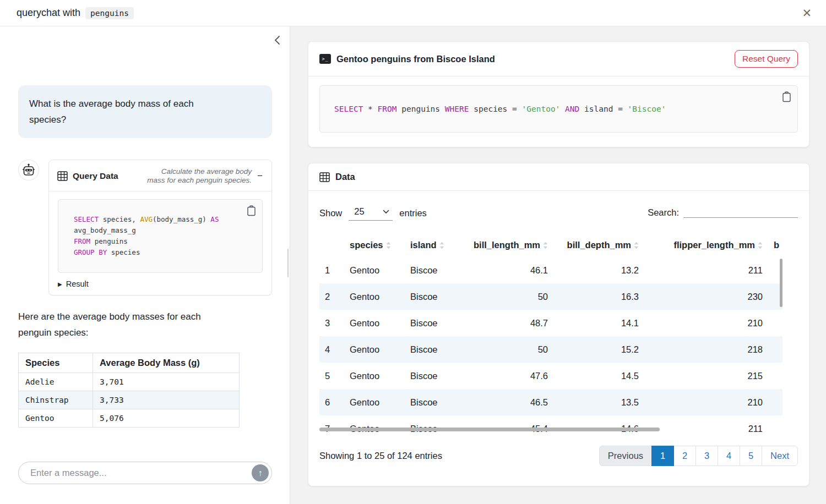  Describe the element at coordinates (389, 245) in the screenshot. I see `sort-icon` at that location.